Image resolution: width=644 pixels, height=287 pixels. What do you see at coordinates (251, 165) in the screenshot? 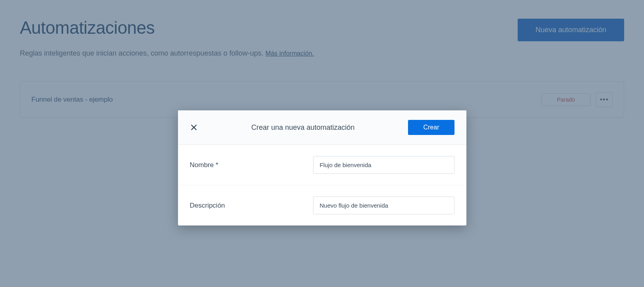
I see `name-label: Nombre *` at bounding box center [251, 165].